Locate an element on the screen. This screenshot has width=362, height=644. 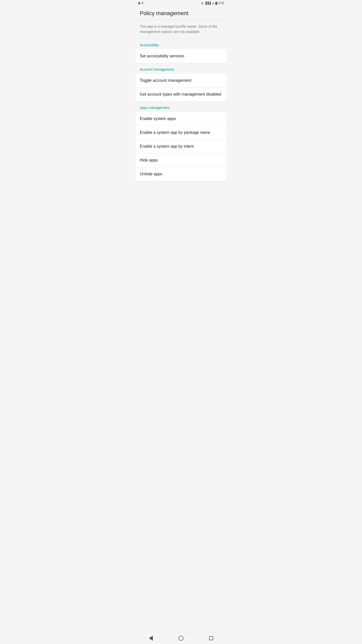
section-account-management-header: Account management is located at coordinates (157, 69).